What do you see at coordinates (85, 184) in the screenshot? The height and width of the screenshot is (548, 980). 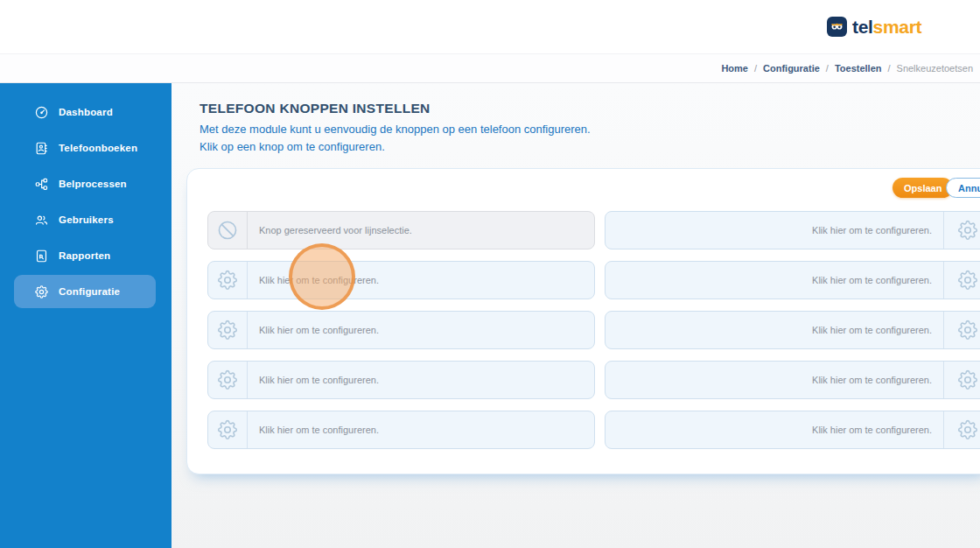 I see `sidebar-item-belprocessen: Belprocessen` at bounding box center [85, 184].